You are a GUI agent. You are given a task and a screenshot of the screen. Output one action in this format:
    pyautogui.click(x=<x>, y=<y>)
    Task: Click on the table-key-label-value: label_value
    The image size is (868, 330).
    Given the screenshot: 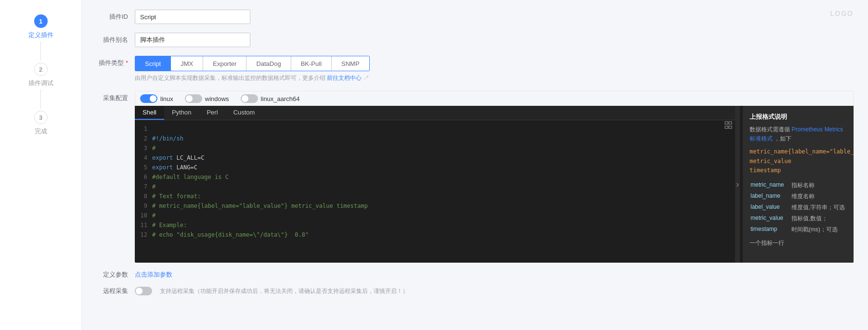 What is the action you would take?
    pyautogui.click(x=770, y=208)
    